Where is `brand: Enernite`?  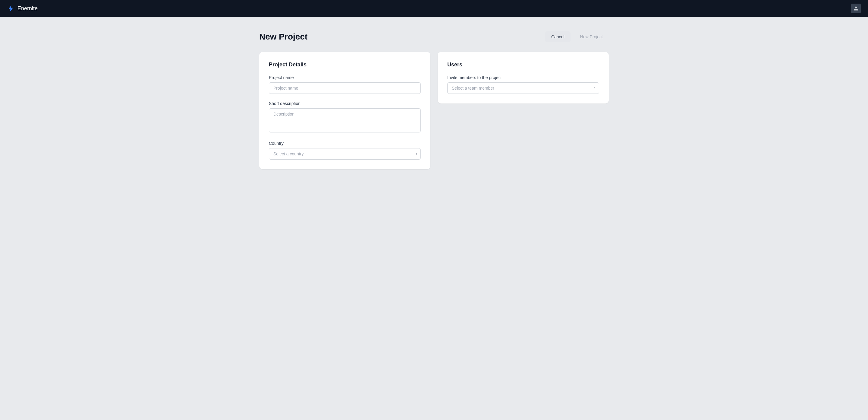 brand: Enernite is located at coordinates (22, 8).